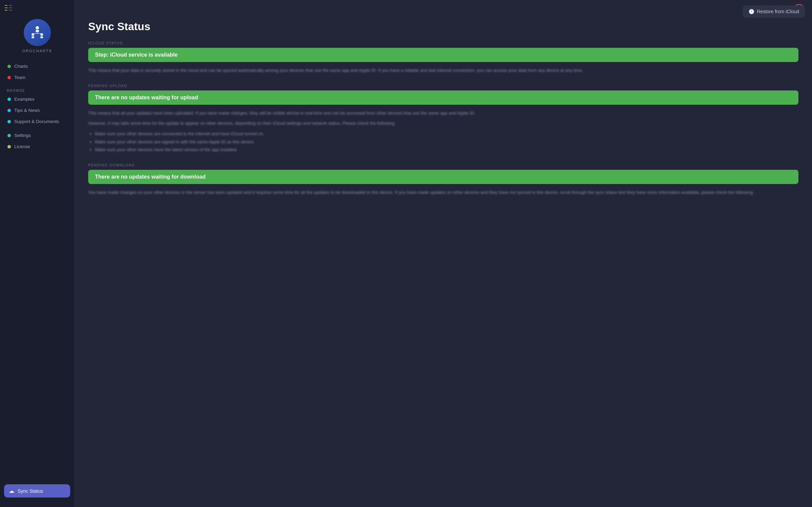 The image size is (812, 507). Describe the element at coordinates (752, 12) in the screenshot. I see `restore-clock-icon: 🕐` at that location.